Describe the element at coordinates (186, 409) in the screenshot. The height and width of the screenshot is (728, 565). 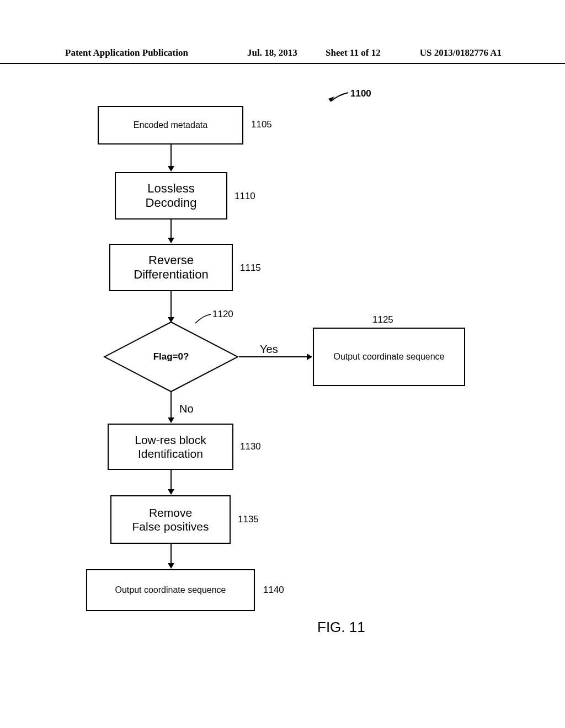
I see `edge-no: No` at that location.